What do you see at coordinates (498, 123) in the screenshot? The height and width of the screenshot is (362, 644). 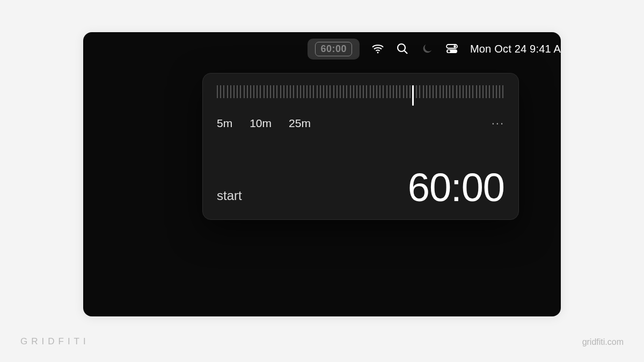 I see `more-button: ···` at bounding box center [498, 123].